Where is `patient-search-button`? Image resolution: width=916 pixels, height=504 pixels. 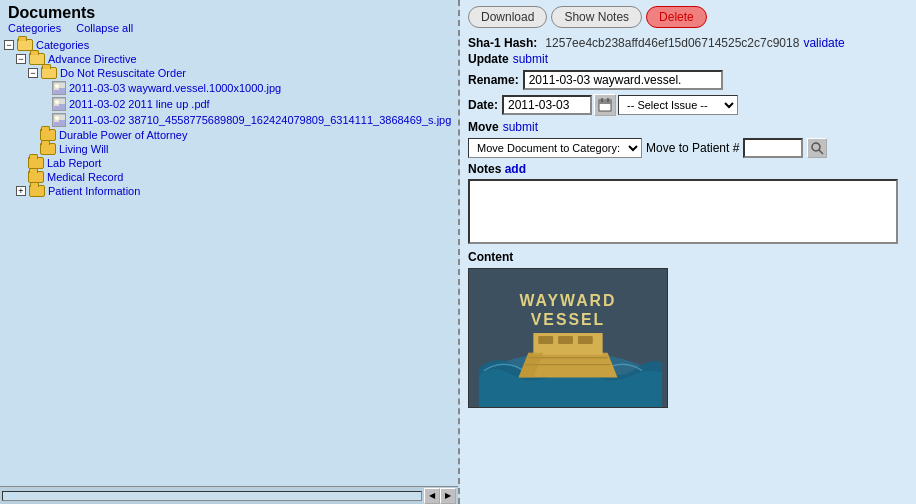
patient-search-button is located at coordinates (817, 148).